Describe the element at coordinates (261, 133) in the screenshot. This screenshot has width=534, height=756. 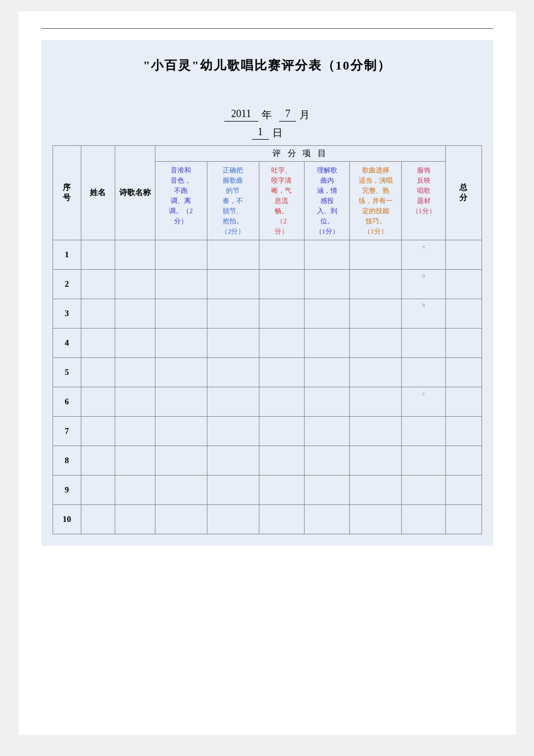
I see `day-value: 1` at that location.